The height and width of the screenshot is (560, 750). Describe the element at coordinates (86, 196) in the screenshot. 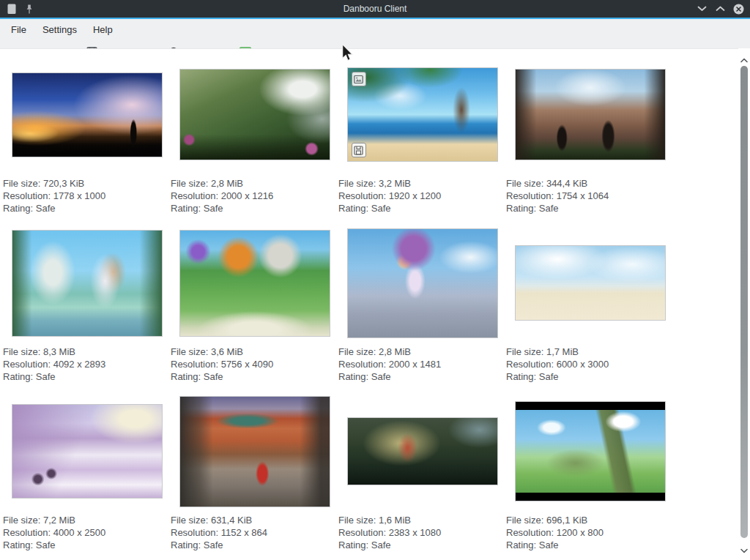

I see `post-caption: File size: 720,3 KiB Resolution: 1778 x …` at that location.